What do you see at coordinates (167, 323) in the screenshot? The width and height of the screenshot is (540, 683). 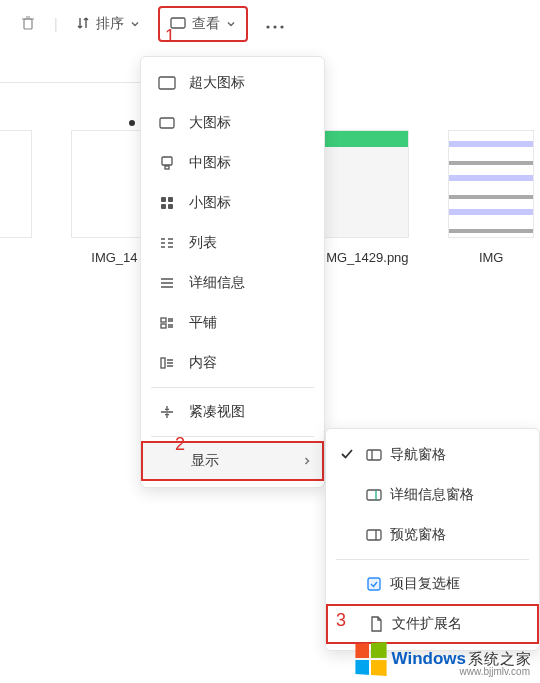 I see `tiles-icon` at bounding box center [167, 323].